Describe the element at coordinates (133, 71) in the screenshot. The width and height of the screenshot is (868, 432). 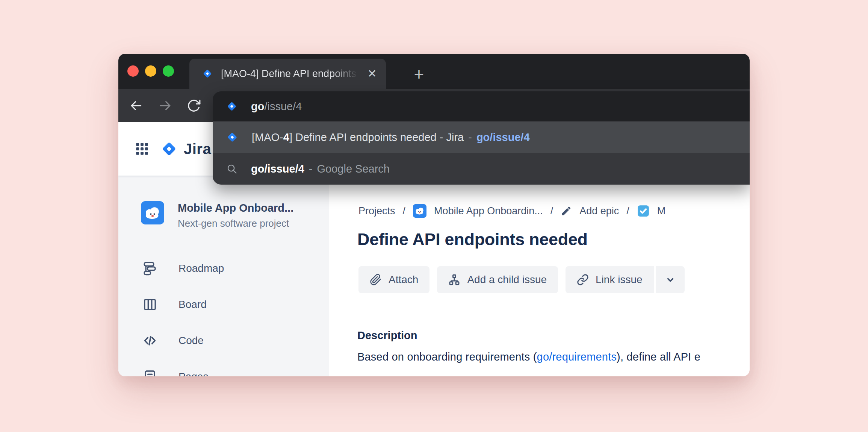
I see `close-window-icon` at that location.